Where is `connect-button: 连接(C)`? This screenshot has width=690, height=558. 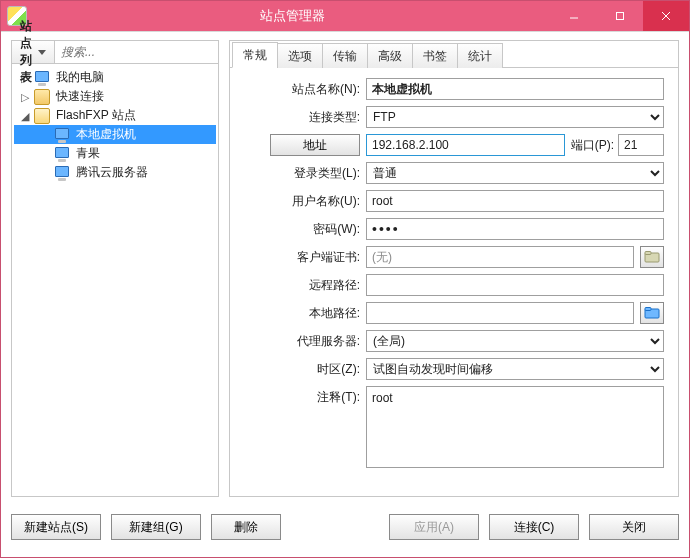 connect-button: 连接(C) is located at coordinates (534, 527).